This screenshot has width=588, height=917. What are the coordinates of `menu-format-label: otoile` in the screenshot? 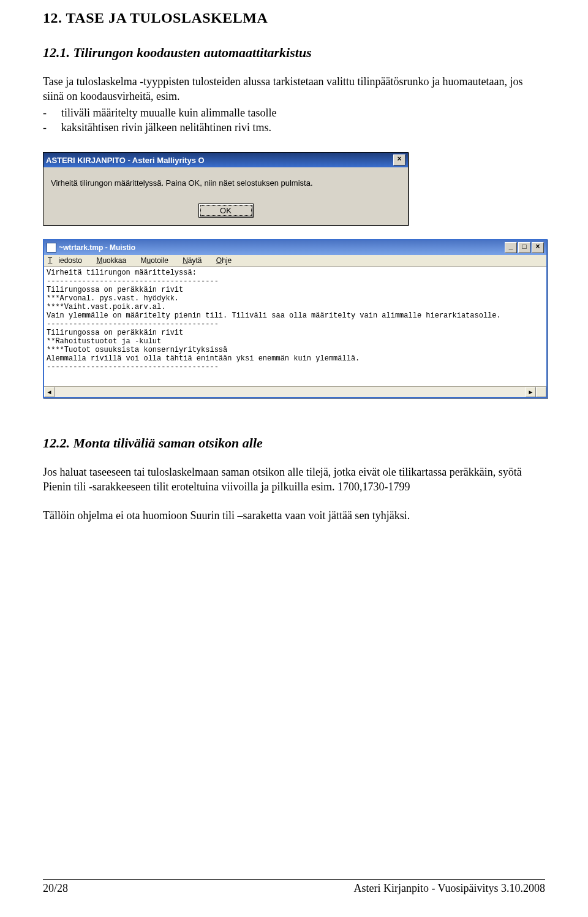 It's located at (159, 261).